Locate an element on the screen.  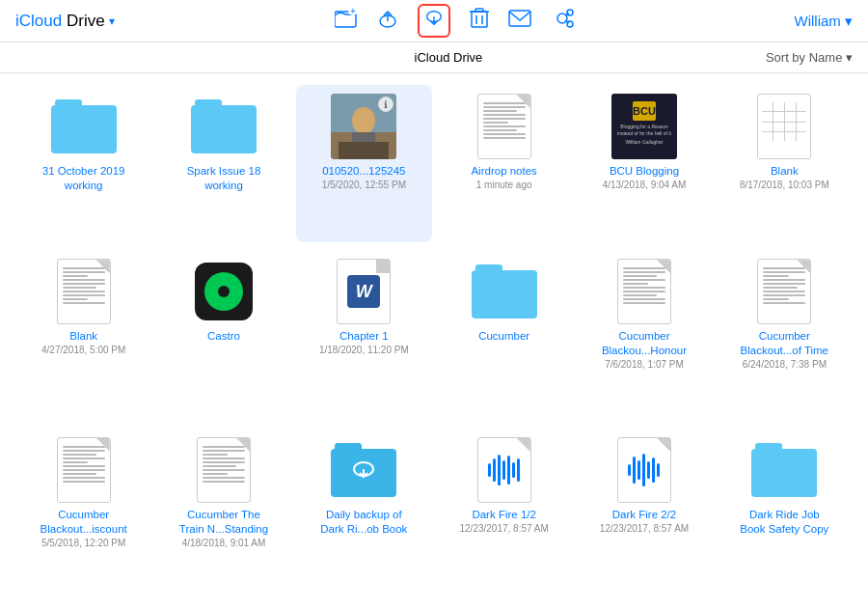
list-item: CucumberBlackou...Honour 7/6/2018, 1:07 … is located at coordinates (644, 335).